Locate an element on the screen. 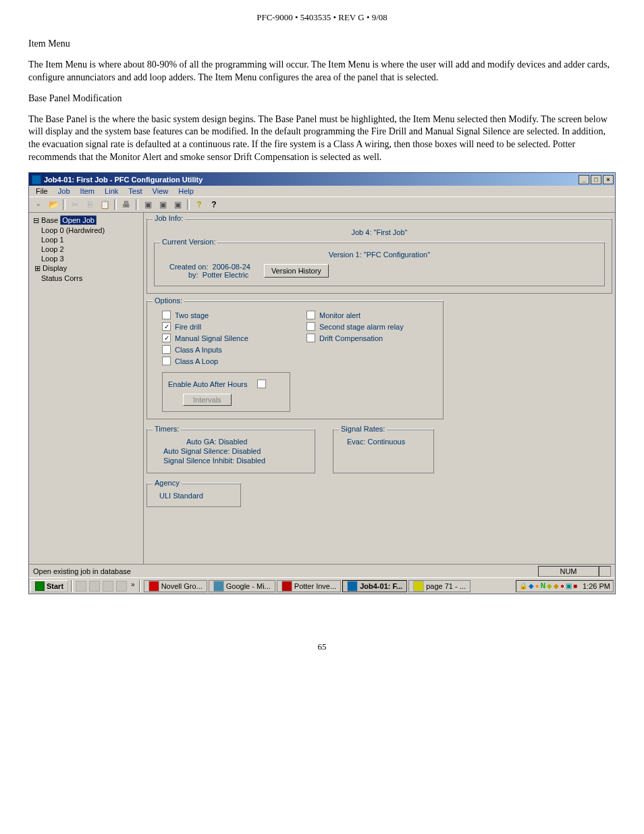 This screenshot has height=834, width=644. paragraph-item-menu: The Item Menu is where about 80-90% of a… is located at coordinates (322, 72).